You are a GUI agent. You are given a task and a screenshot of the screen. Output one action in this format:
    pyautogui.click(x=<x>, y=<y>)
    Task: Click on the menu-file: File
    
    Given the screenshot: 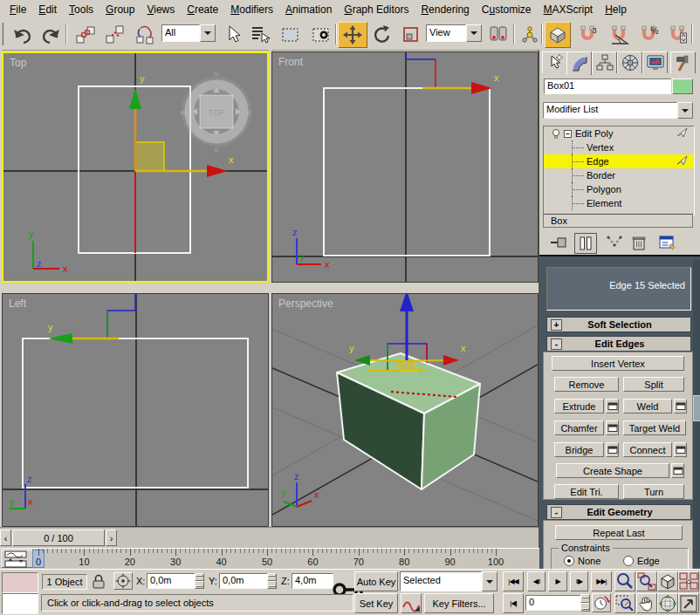 What is the action you would take?
    pyautogui.click(x=17, y=10)
    